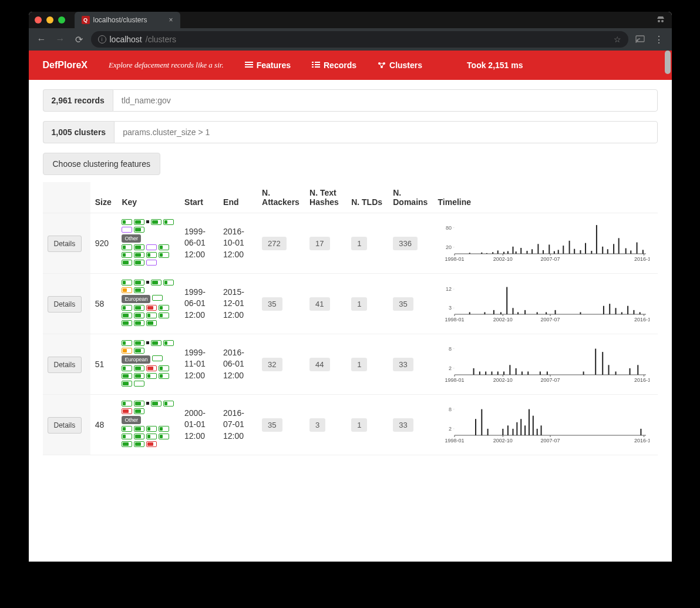  What do you see at coordinates (544, 364) in the screenshot?
I see `timeline-chart: 281998-012002-102007-072016-10` at bounding box center [544, 364].